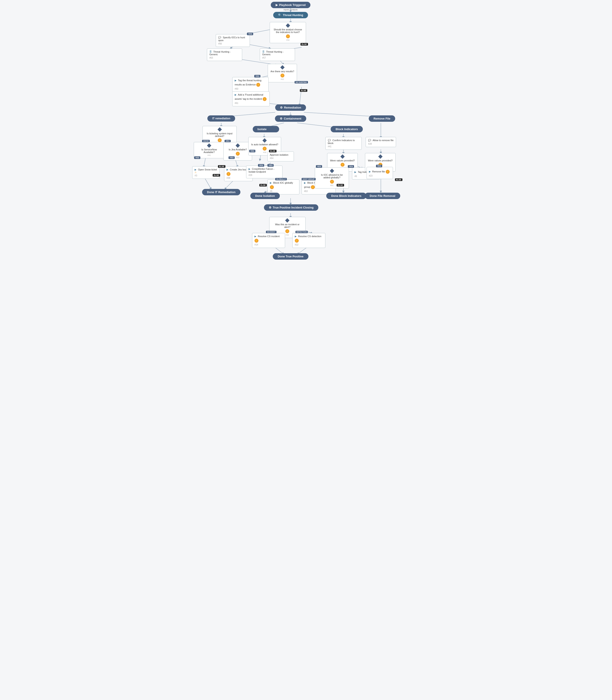 The width and height of the screenshot is (612, 700). Describe the element at coordinates (225, 55) in the screenshot. I see `th-generic-1-box: 🗄 Threat Hunting - Generic #63` at that location.